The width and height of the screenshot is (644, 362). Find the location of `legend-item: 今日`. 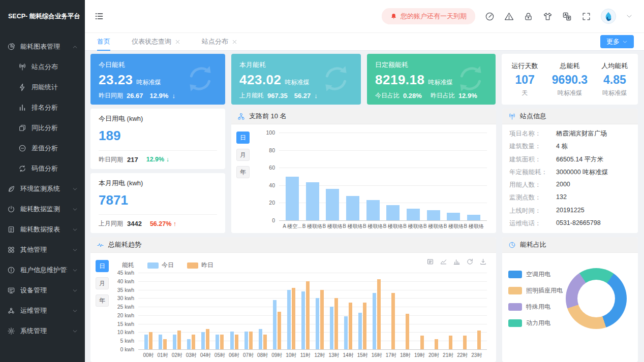

legend-item: 今日 is located at coordinates (161, 265).